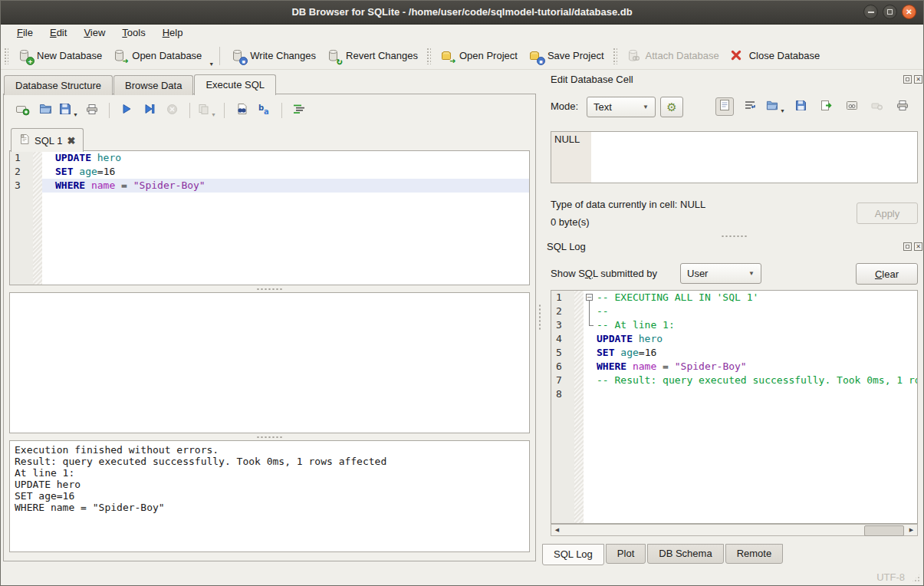 The width and height of the screenshot is (924, 586). I want to click on close-button: ✕, so click(909, 12).